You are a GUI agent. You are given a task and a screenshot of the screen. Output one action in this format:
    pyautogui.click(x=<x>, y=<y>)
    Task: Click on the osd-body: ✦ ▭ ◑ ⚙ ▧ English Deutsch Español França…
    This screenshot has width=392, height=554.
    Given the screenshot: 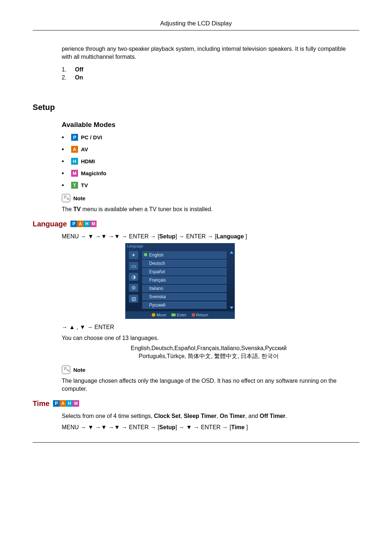 What is the action you would take?
    pyautogui.click(x=180, y=280)
    